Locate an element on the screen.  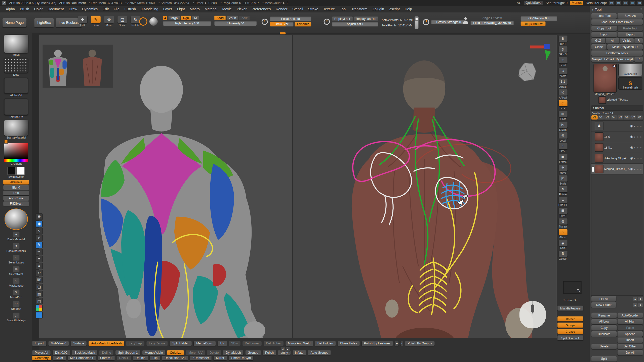
clone-button: Clone is located at coordinates (599, 47).